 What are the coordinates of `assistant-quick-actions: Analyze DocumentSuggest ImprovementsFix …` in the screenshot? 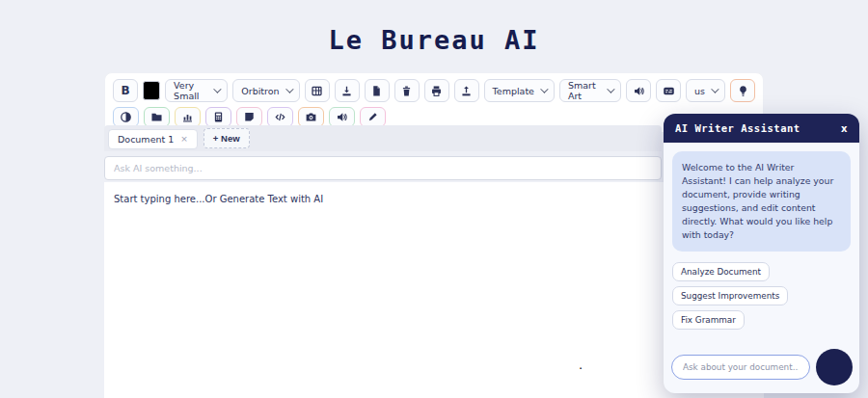 It's located at (762, 296).